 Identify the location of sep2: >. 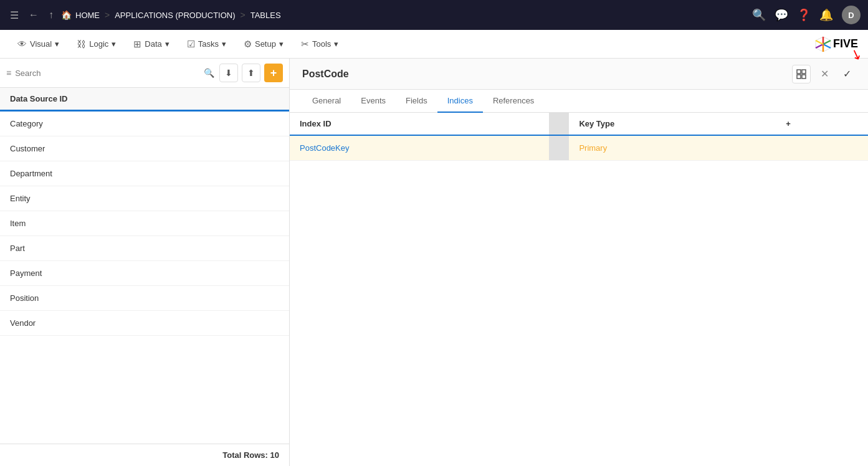
(243, 15).